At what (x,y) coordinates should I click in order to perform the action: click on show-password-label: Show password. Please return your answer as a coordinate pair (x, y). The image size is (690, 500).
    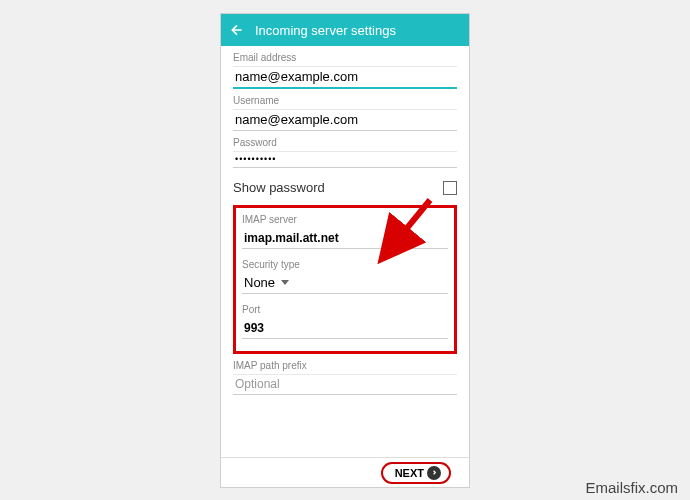
    Looking at the image, I should click on (279, 188).